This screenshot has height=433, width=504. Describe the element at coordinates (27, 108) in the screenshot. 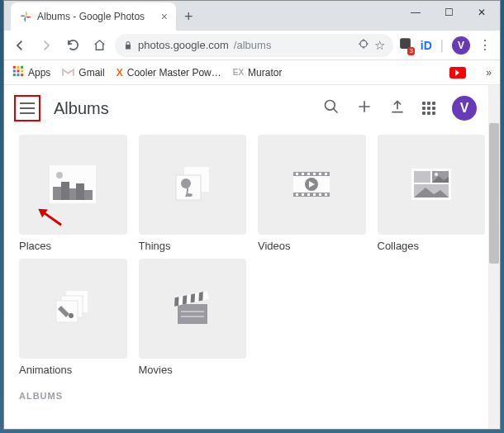

I see `hamburger-menu-button` at that location.